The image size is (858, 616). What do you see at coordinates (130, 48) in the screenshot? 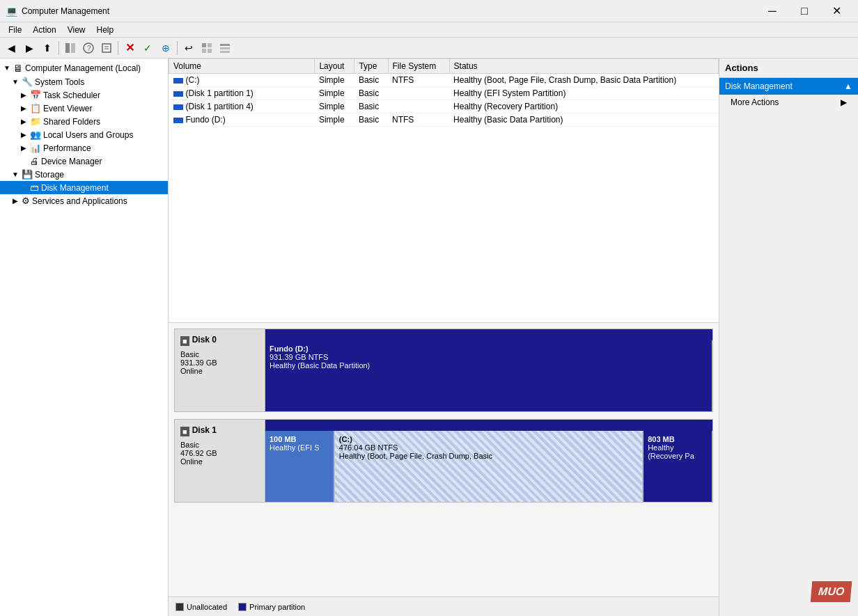
I see `toolbar-delete: ✕` at bounding box center [130, 48].